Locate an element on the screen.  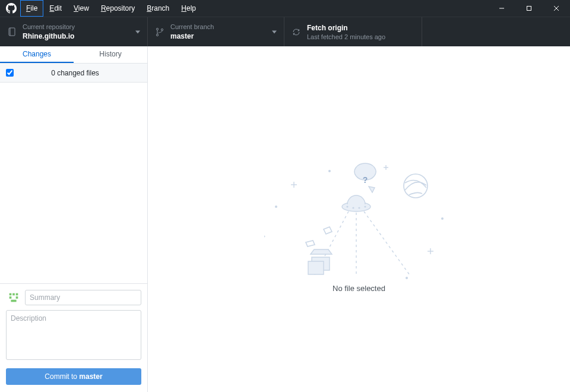
menu-edit: Edit is located at coordinates (56, 8).